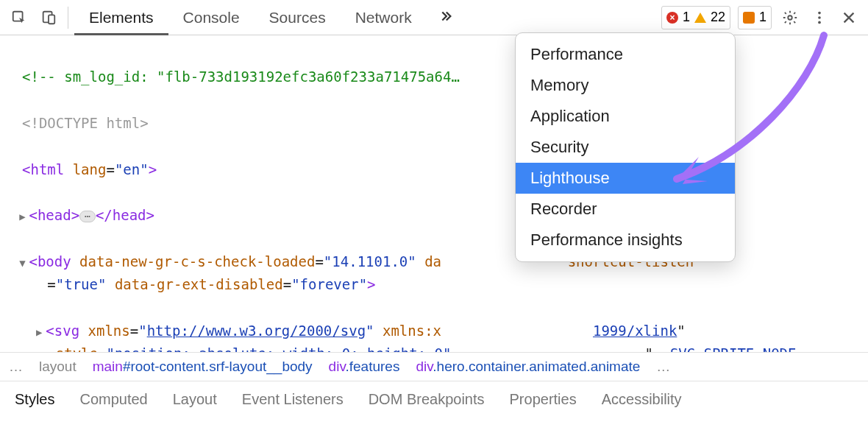 Image resolution: width=868 pixels, height=433 pixels. I want to click on btab-dom-breakpoints: DOM Breakpoints, so click(427, 399).